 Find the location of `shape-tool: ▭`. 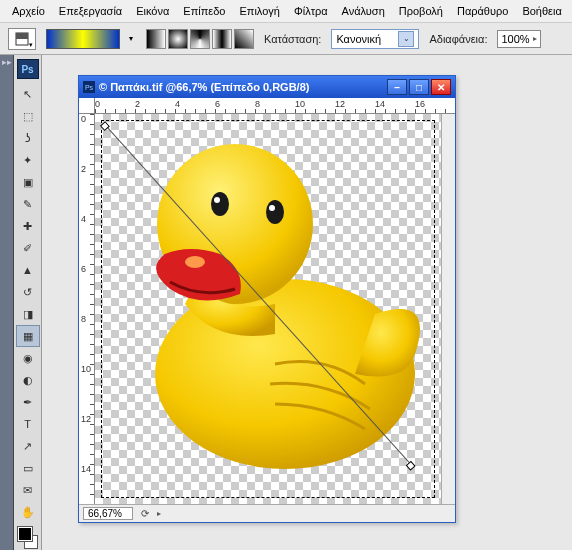

shape-tool: ▭ is located at coordinates (28, 468).